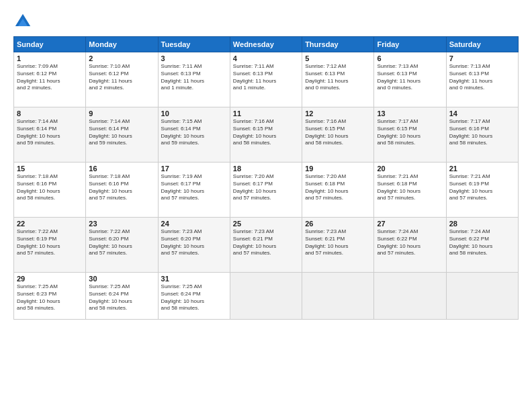 This screenshot has width=532, height=411. What do you see at coordinates (482, 44) in the screenshot?
I see `weekday-header-saturday: Saturday` at bounding box center [482, 44].